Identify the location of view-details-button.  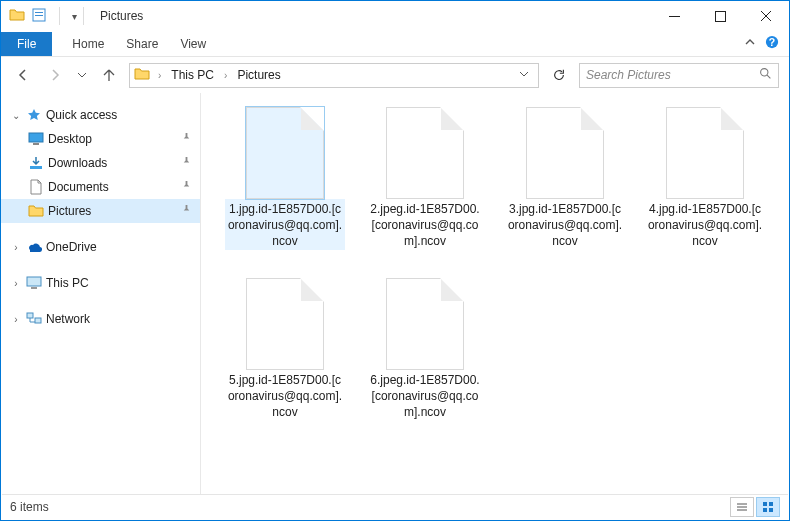
(742, 507).